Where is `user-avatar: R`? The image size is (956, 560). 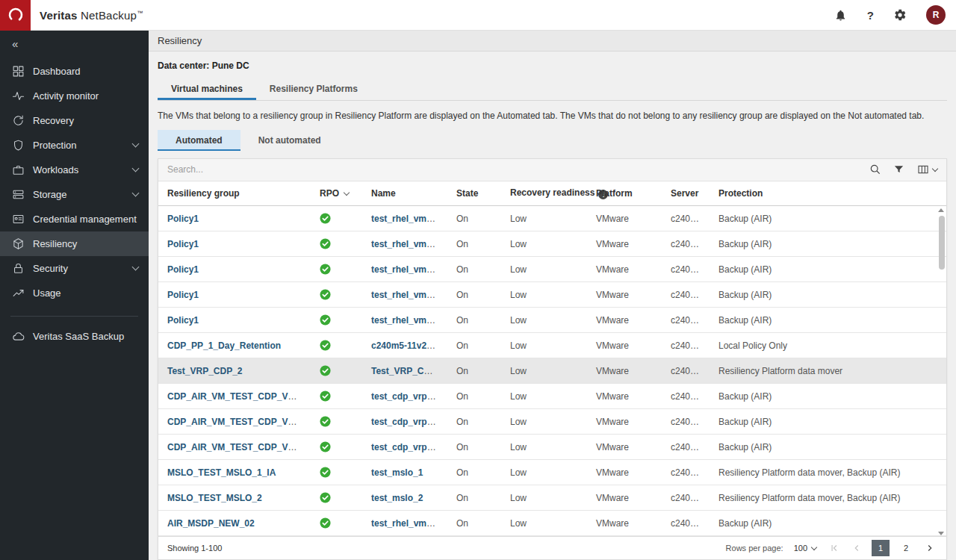
user-avatar: R is located at coordinates (936, 15).